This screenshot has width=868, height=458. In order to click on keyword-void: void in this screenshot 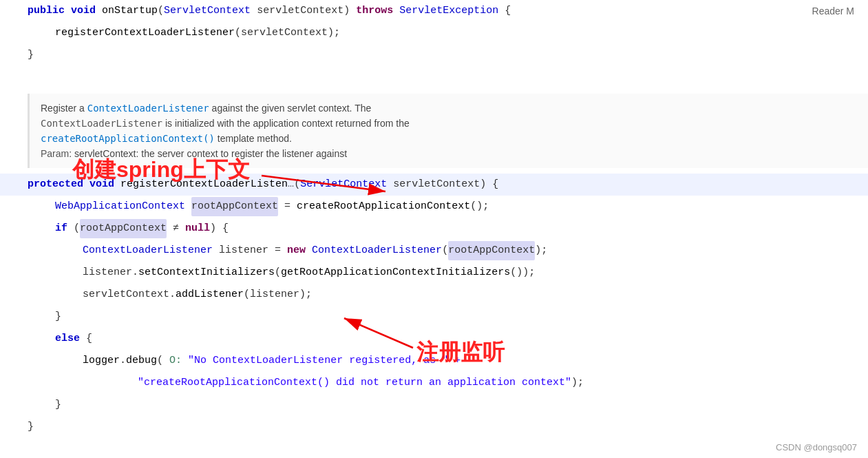, I will do `click(83, 11)`.